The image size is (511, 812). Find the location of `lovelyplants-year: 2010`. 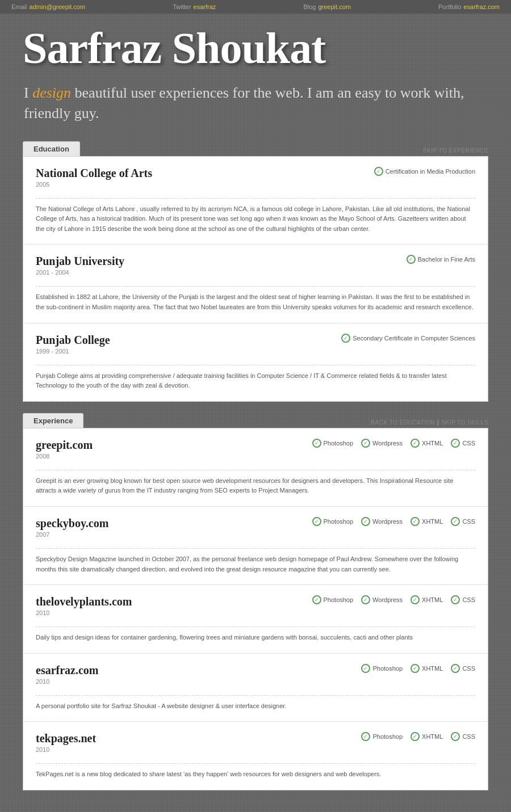

lovelyplants-year: 2010 is located at coordinates (84, 613).